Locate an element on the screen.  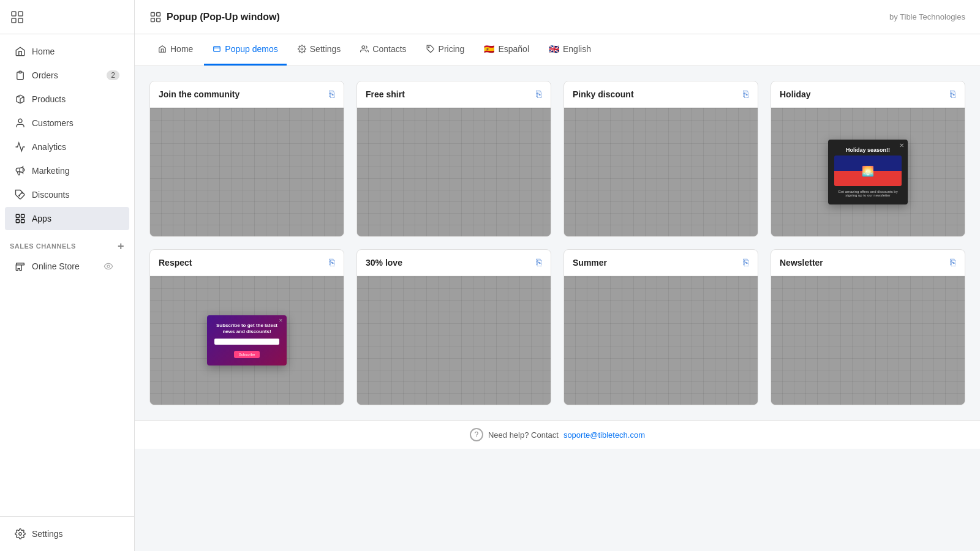
sales-channels-section: SALES CHANNELS + is located at coordinates (67, 242).